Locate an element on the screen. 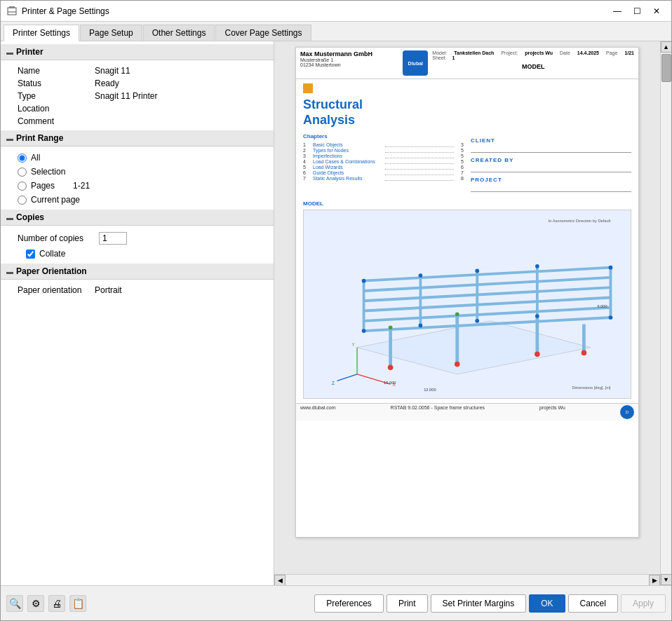 The image size is (672, 621). struct-title-line1: Structural is located at coordinates (332, 104).